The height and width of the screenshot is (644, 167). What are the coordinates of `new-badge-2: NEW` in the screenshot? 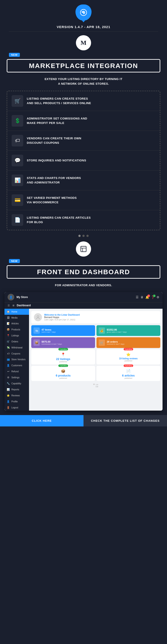 It's located at (84, 262).